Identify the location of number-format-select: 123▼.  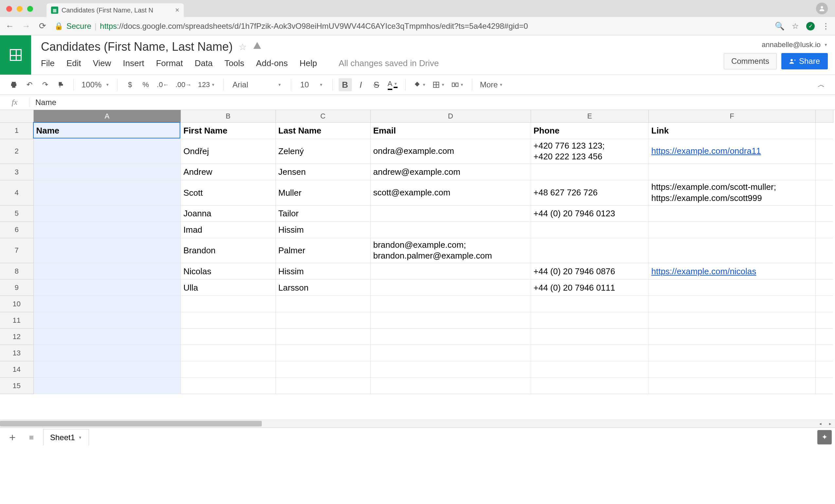
(207, 85).